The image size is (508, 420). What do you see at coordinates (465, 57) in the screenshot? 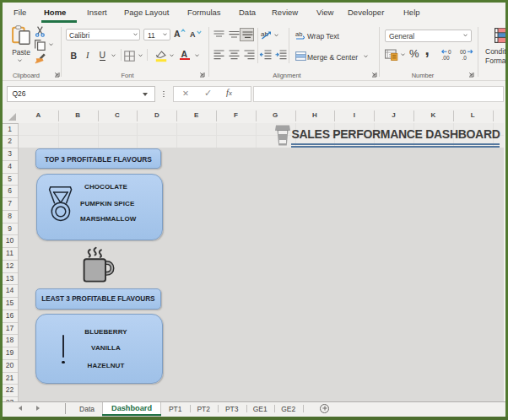
I see `svg-text: .0` at bounding box center [465, 57].